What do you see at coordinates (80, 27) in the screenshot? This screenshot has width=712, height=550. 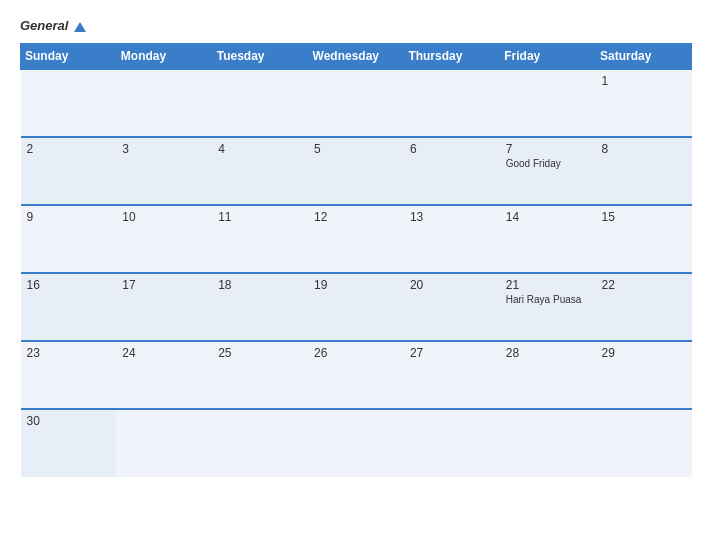 I see `logo-triangle-icon` at bounding box center [80, 27].